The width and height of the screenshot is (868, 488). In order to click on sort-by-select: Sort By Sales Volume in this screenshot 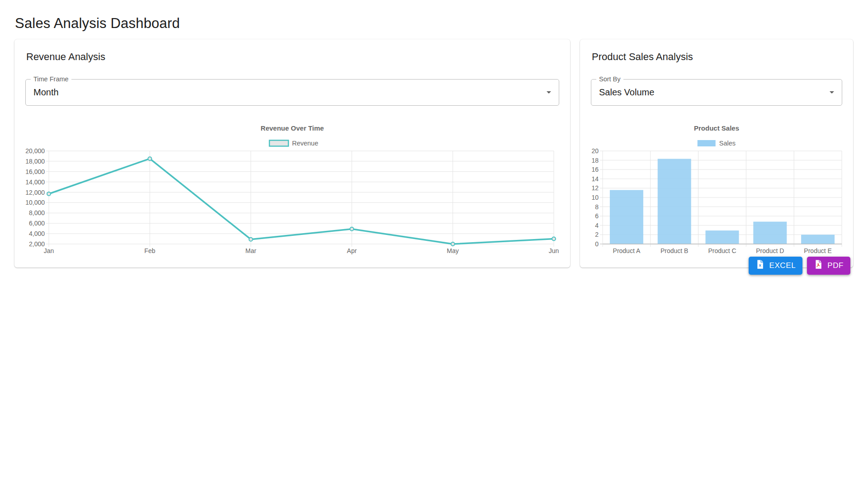, I will do `click(717, 92)`.